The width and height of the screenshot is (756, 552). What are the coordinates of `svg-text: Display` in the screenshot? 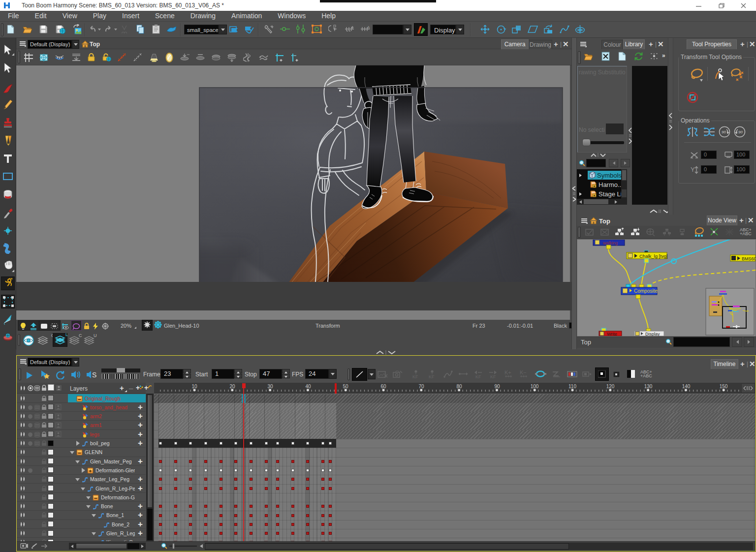 It's located at (653, 334).